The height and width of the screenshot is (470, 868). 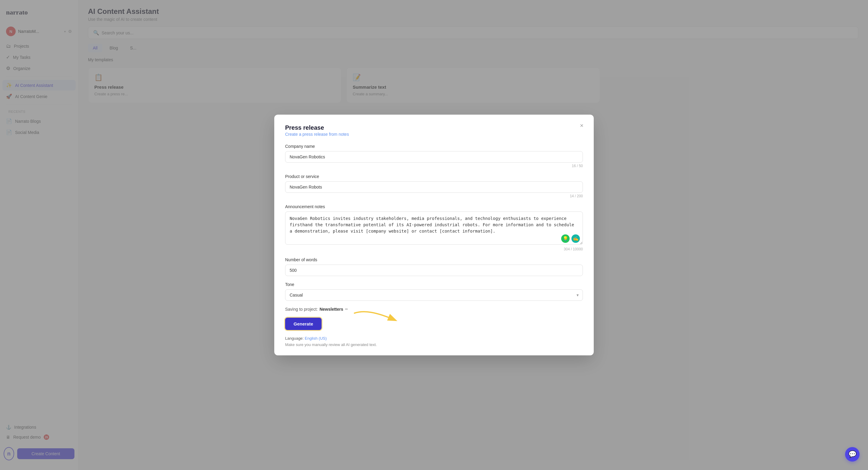 I want to click on saving-label: Saving to project:, so click(x=301, y=309).